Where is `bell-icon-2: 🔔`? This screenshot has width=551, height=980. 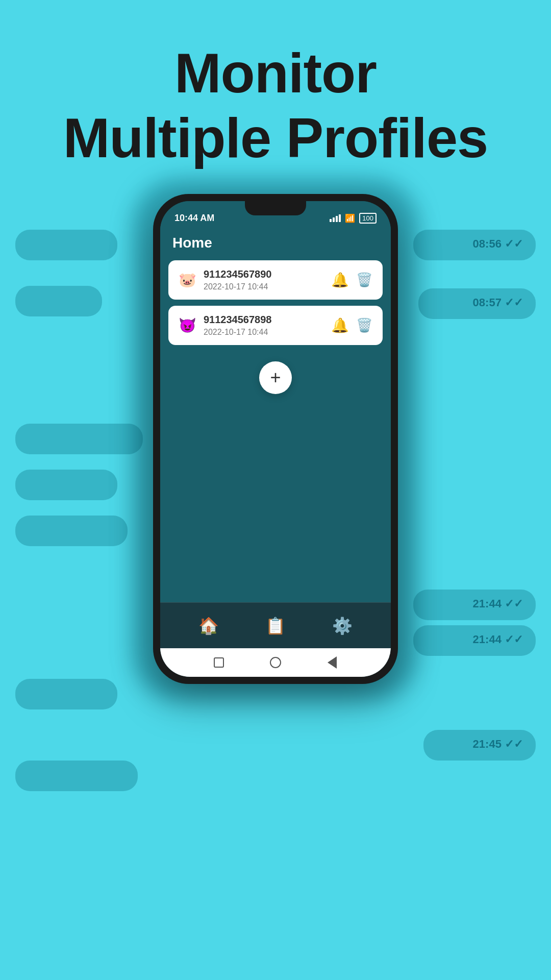
bell-icon-2: 🔔 is located at coordinates (340, 326).